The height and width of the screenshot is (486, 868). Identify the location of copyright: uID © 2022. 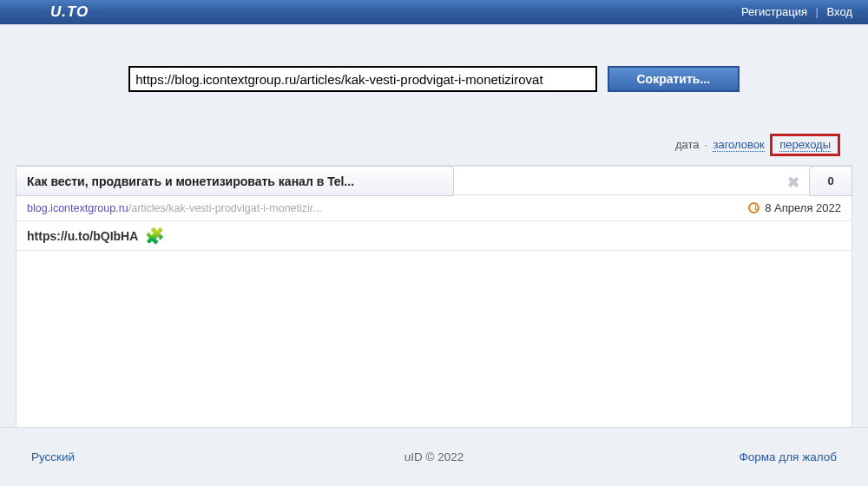
(434, 456).